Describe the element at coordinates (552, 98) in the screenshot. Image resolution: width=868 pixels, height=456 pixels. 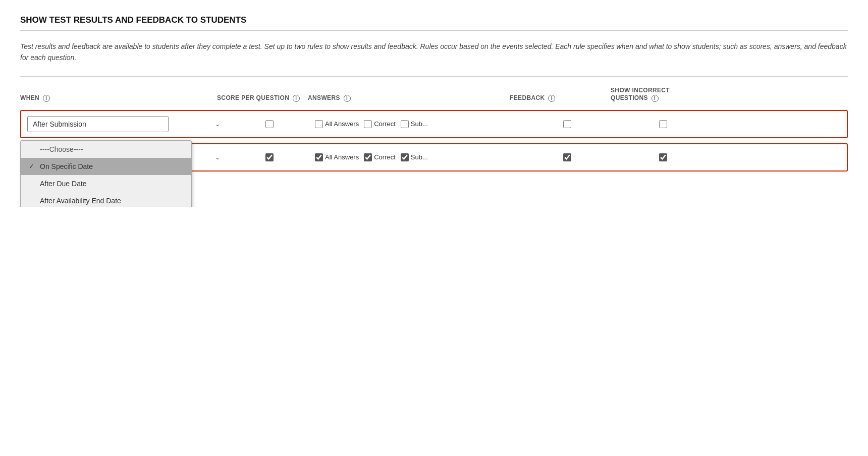
I see `feedback-info-icon: i` at that location.